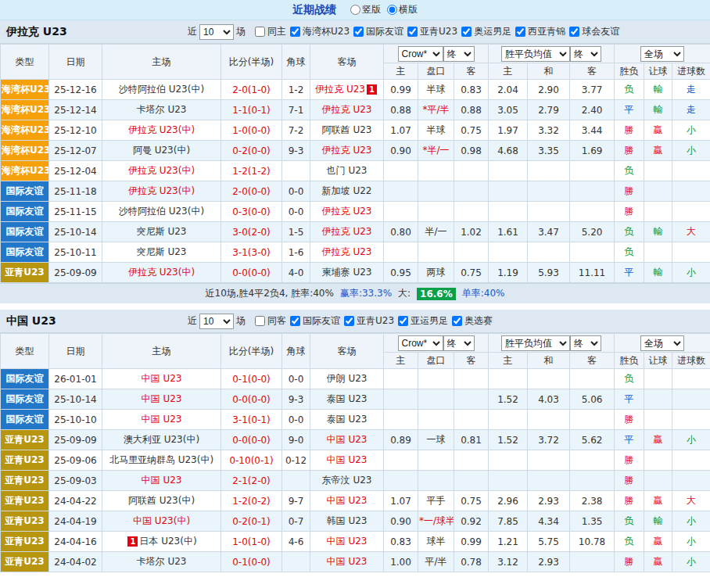 This screenshot has height=588, width=710. Describe the element at coordinates (549, 461) in the screenshot. I see `avg-draw-odds-cell` at that location.